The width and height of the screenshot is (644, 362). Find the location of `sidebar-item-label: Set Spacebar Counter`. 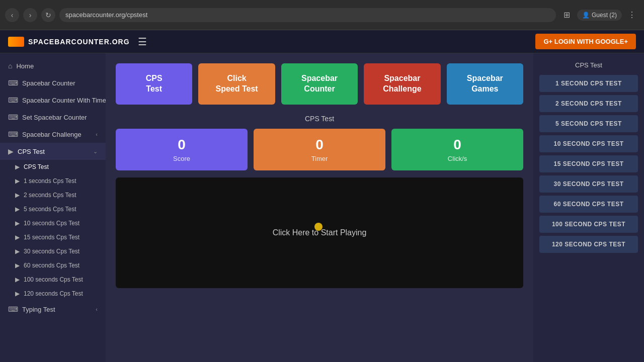

sidebar-item-label: Set Spacebar Counter is located at coordinates (54, 118).